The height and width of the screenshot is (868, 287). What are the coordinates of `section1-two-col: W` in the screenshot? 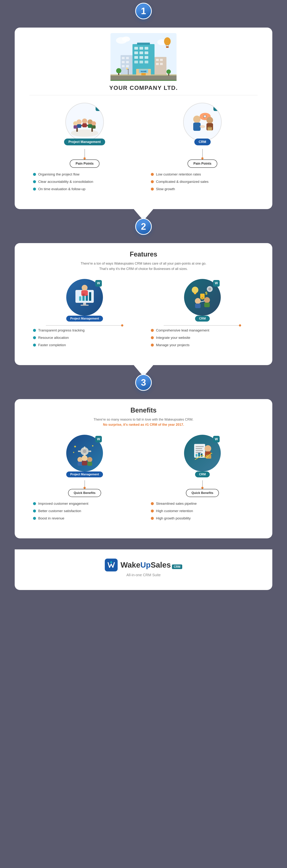 It's located at (143, 149).